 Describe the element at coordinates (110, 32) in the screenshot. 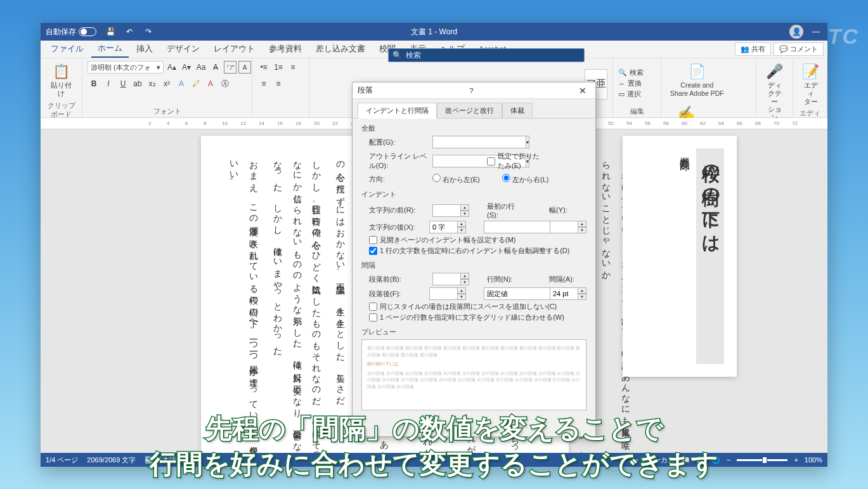

I see `save-icon: 💾` at that location.